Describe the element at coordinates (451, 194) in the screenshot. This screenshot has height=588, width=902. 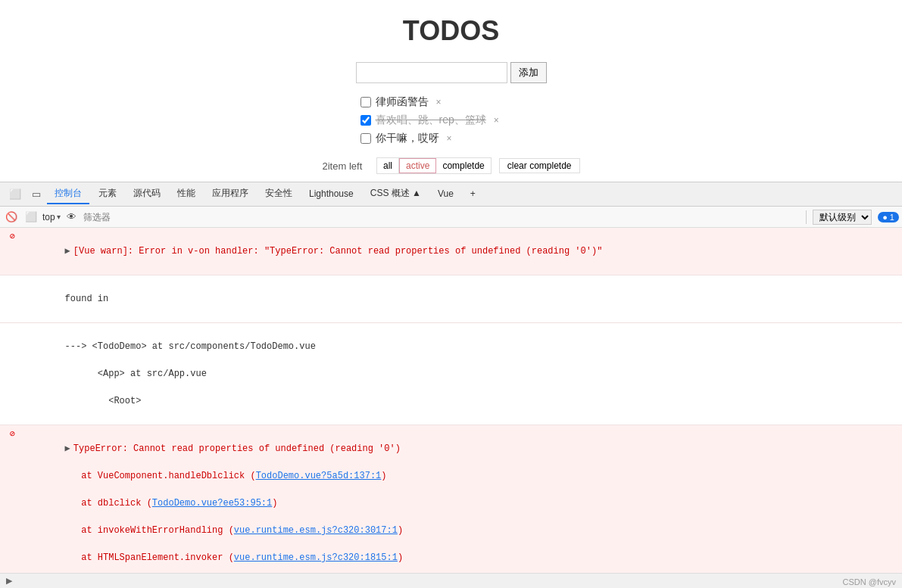
I see `devtools-tabs: ⬜ ▭ 控制台 元素 源代码 性能 应用程序 安全性 Lighthouse CS…` at that location.